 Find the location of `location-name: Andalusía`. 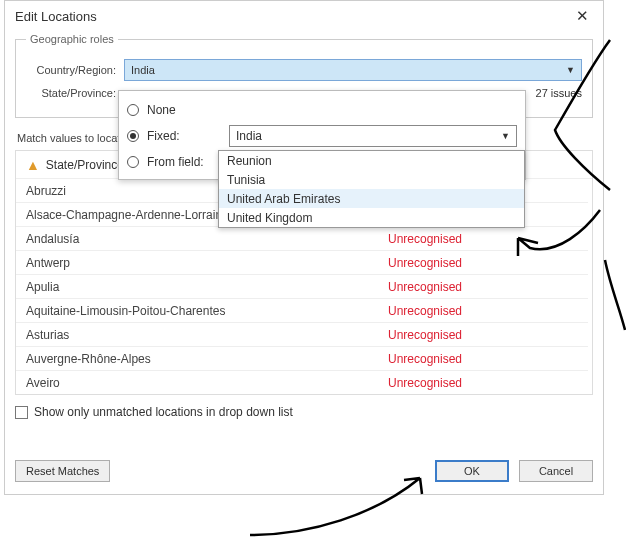

location-name: Andalusía is located at coordinates (207, 239).